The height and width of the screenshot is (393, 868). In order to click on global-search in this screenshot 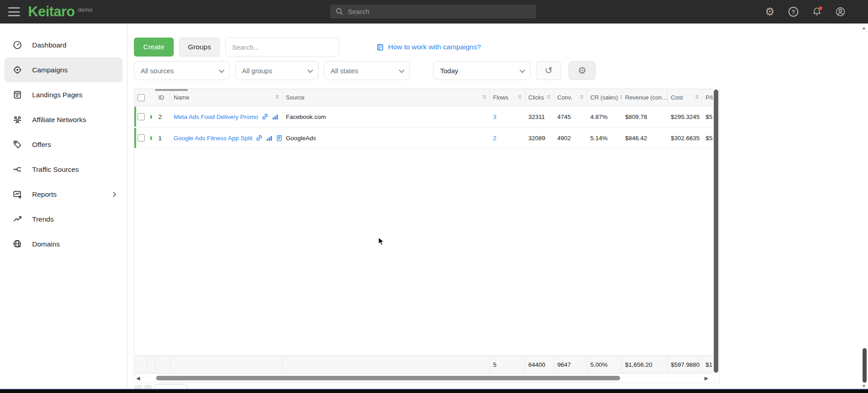, I will do `click(433, 12)`.